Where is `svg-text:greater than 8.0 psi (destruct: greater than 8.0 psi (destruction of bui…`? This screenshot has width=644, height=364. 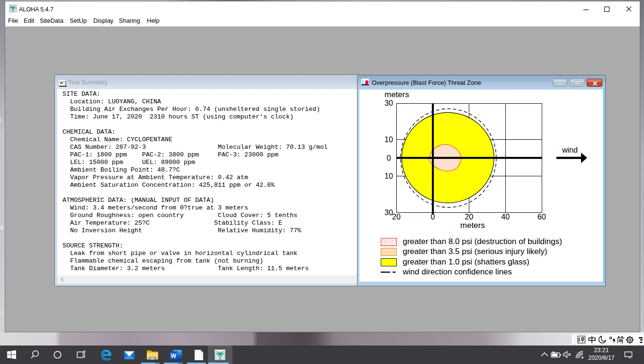 svg-text:greater than 8.0 psi (destruct: greater than 8.0 psi (destruction of bui… is located at coordinates (483, 242).